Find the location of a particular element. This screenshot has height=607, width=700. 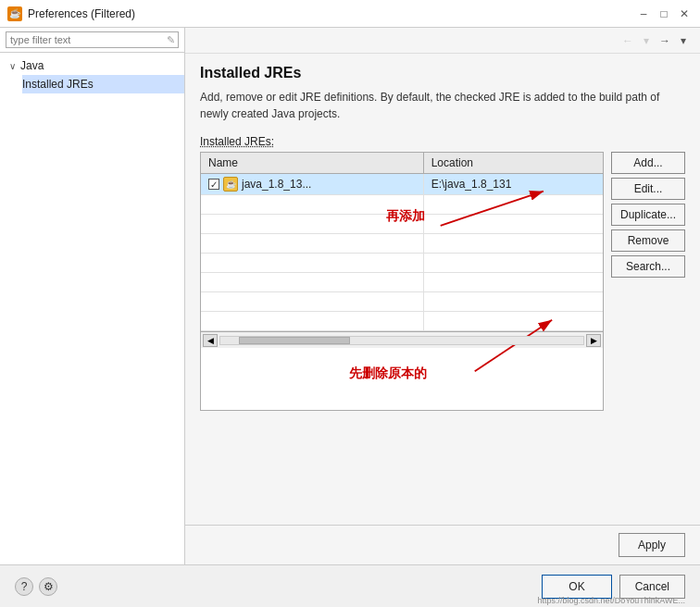

tree-item-java: ∨ Java is located at coordinates (93, 66).